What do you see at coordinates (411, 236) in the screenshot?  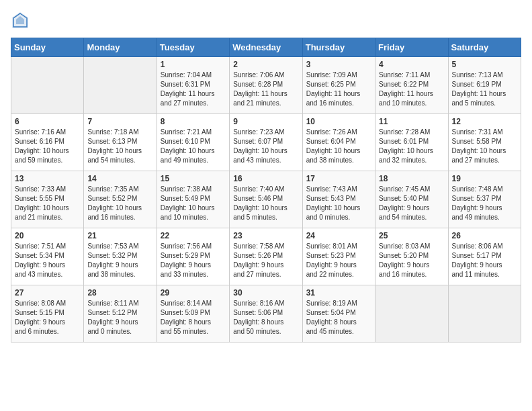 I see `day-number: 25` at bounding box center [411, 236].